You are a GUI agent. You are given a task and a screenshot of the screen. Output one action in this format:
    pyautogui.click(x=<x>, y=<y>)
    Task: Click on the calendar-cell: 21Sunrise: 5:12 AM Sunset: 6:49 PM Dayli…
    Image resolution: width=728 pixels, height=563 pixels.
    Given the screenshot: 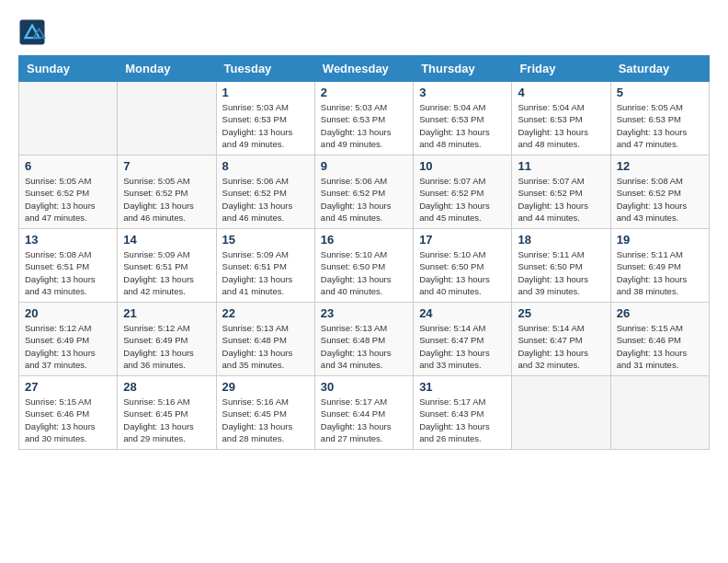 What is the action you would take?
    pyautogui.click(x=167, y=339)
    